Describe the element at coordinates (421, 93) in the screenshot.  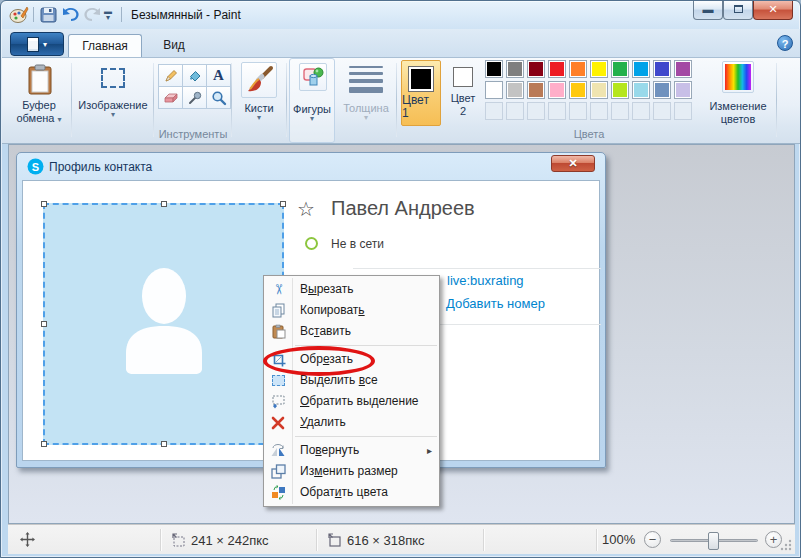
I see `color1-button: Цвет 1` at that location.